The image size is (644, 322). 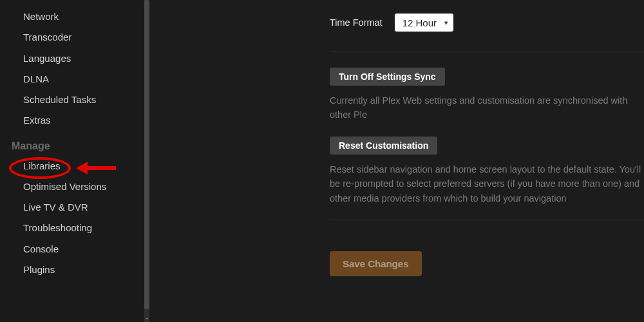 I want to click on sidebar-item-label: Console, so click(x=41, y=249).